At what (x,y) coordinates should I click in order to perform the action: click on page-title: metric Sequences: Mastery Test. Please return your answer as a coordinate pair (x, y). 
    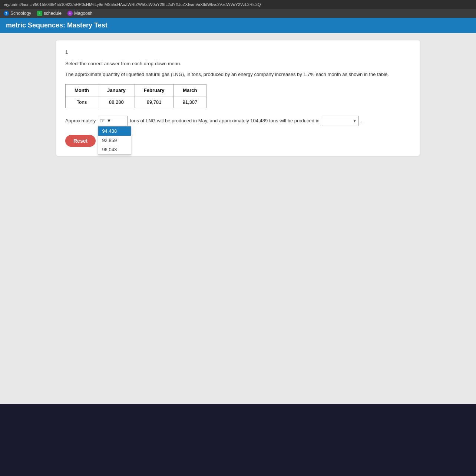
    Looking at the image, I should click on (238, 25).